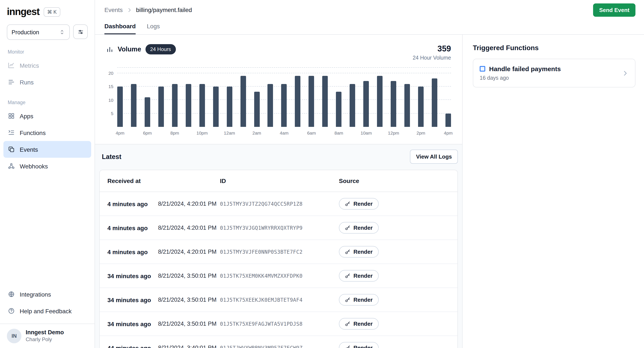 The height and width of the screenshot is (348, 644). I want to click on triggered-function-card: Handle failed payments 16 days ago, so click(554, 73).